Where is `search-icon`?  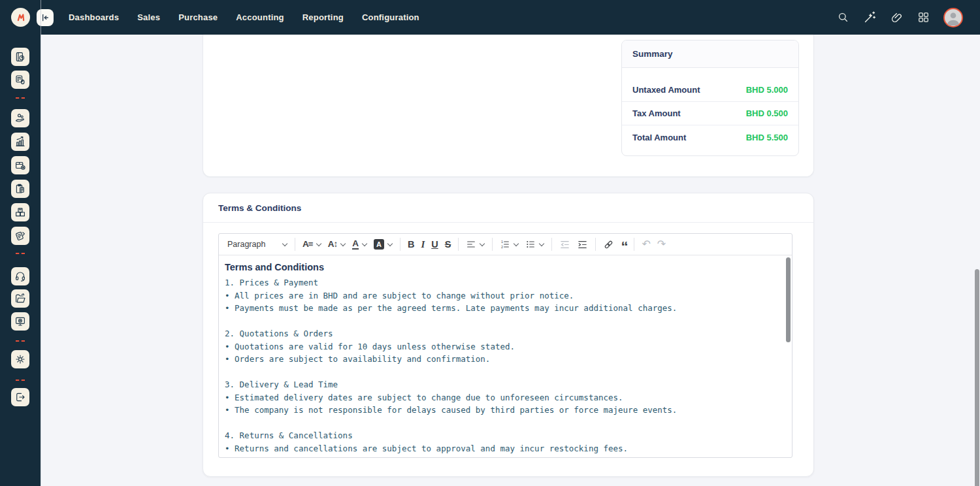
search-icon is located at coordinates (843, 17).